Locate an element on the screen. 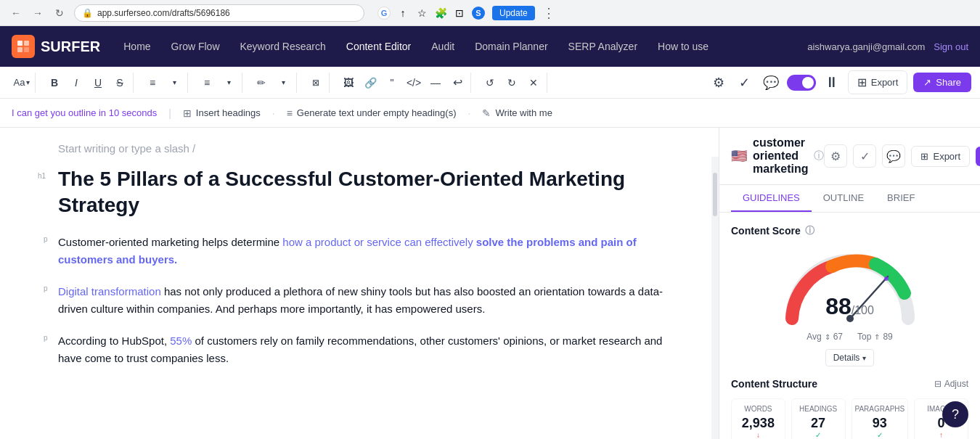 The image size is (980, 439). italic-button: I is located at coordinates (76, 83).